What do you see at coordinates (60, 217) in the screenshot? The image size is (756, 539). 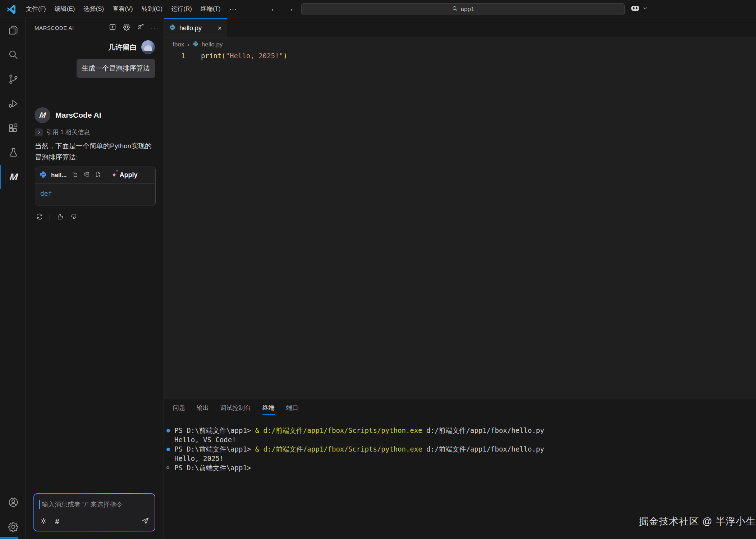 I see `thumbs-up-button` at bounding box center [60, 217].